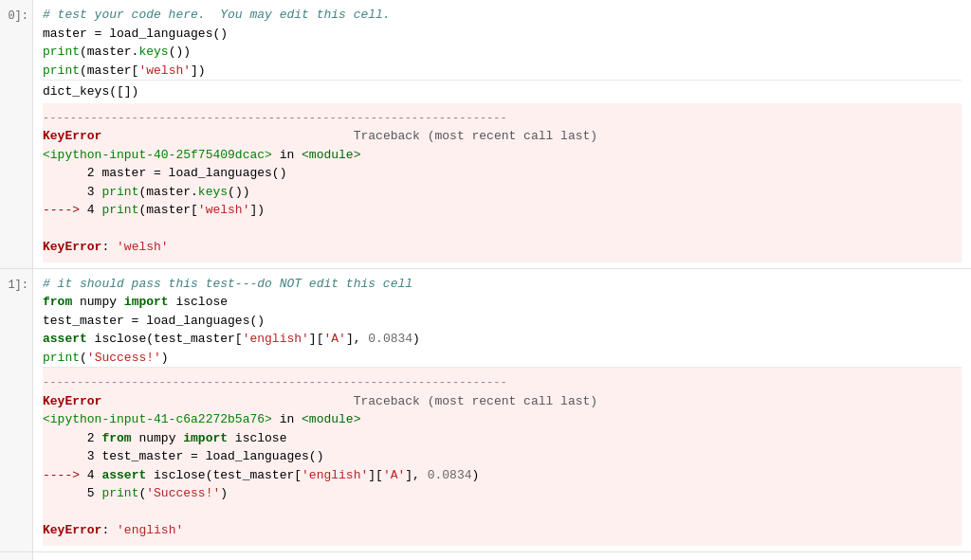 The height and width of the screenshot is (560, 971). Describe the element at coordinates (17, 557) in the screenshot. I see `cell-gutter-2: 1]:` at that location.